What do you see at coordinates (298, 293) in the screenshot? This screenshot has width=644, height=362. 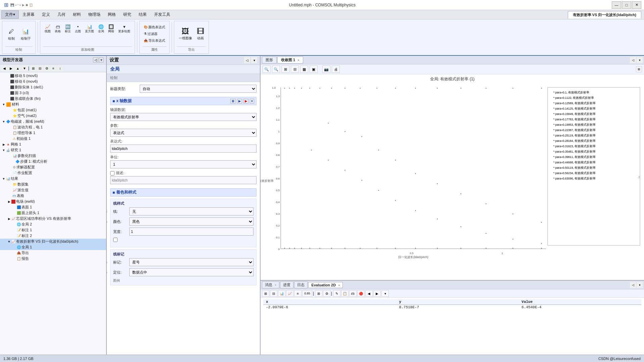 I see `console-btn5: ≡` at bounding box center [298, 293].